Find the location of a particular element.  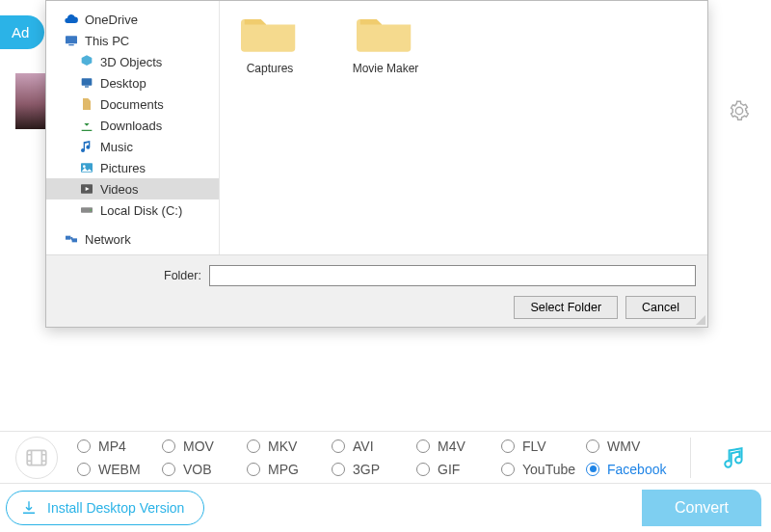

tree-item-label: Network is located at coordinates (108, 239).